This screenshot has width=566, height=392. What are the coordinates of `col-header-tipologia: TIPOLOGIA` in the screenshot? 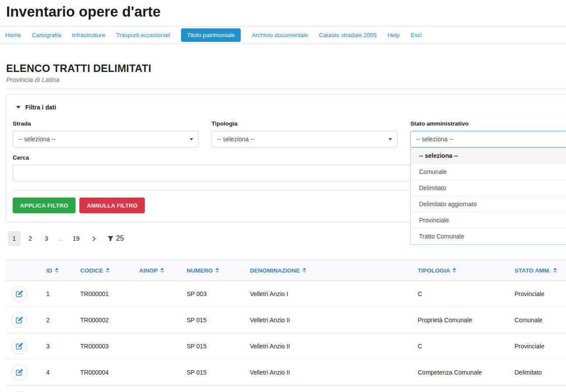 It's located at (461, 270).